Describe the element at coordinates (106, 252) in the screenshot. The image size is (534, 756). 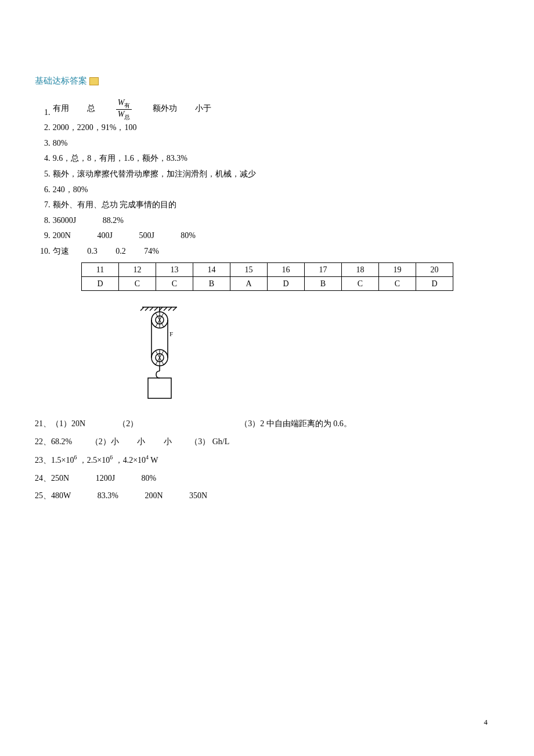
I see `answer-text: 匀速 0.3 0.2 74%` at that location.